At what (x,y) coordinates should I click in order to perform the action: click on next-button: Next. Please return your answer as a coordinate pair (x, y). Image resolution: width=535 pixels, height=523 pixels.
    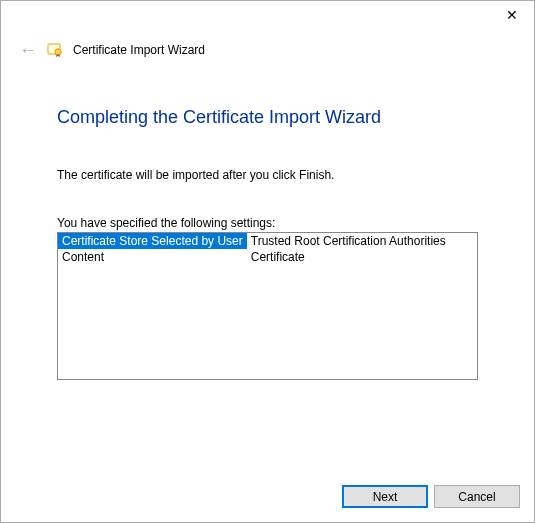
    Looking at the image, I should click on (385, 496).